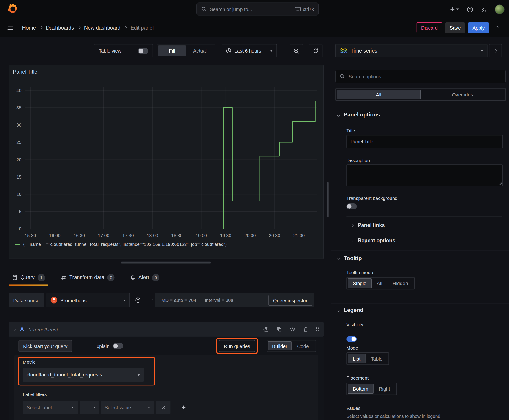  What do you see at coordinates (349, 258) in the screenshot?
I see `section-tooltip: Tooltip` at bounding box center [349, 258].